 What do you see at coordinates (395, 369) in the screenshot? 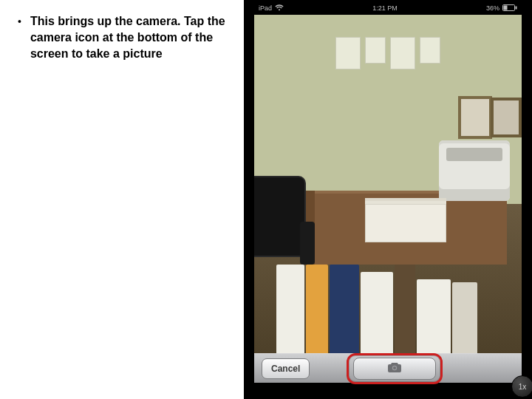
I see `camera-icon` at bounding box center [395, 369].